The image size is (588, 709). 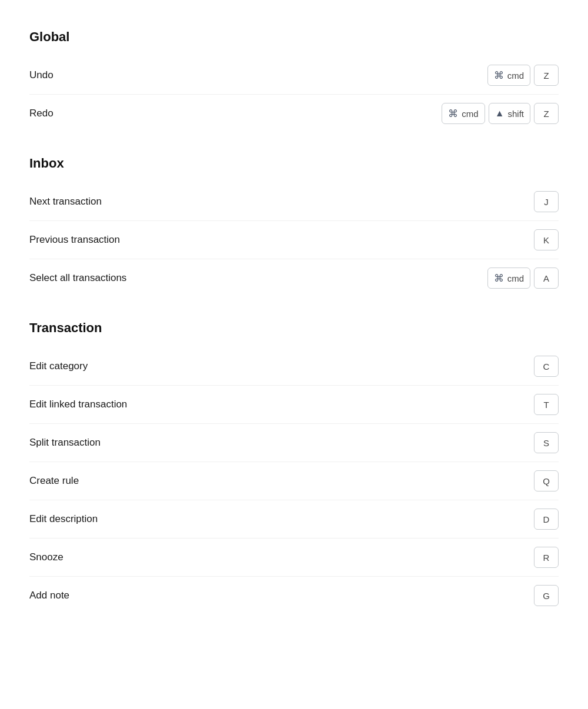 I want to click on shortcut-row-split-transaction: Split transactionS, so click(x=294, y=443).